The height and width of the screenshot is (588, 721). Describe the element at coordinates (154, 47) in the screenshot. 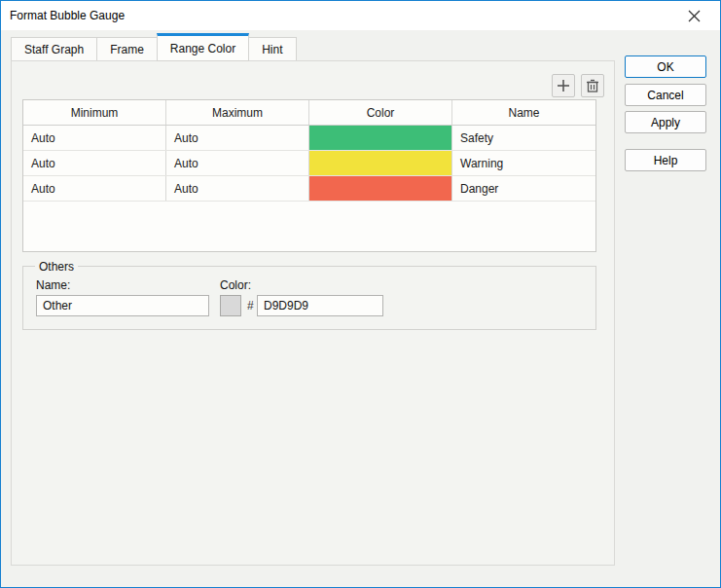

I see `tab-bar: Staff Graph Frame Range Color Hint` at that location.